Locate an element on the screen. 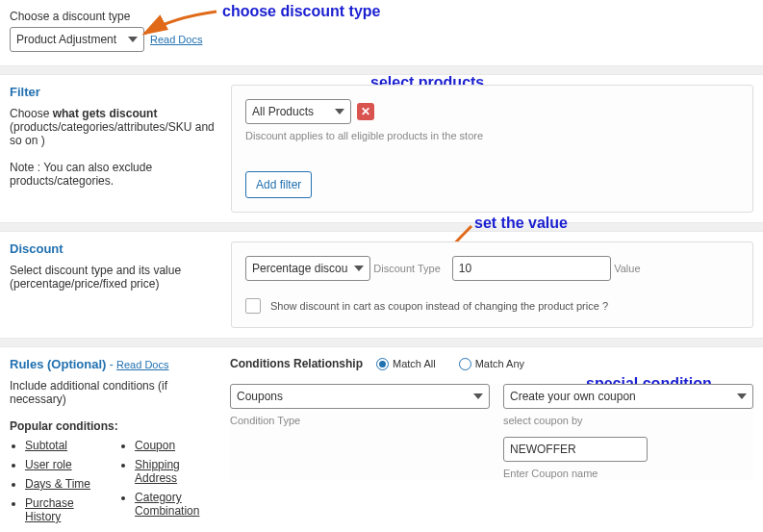  discount-value-input is located at coordinates (531, 268).